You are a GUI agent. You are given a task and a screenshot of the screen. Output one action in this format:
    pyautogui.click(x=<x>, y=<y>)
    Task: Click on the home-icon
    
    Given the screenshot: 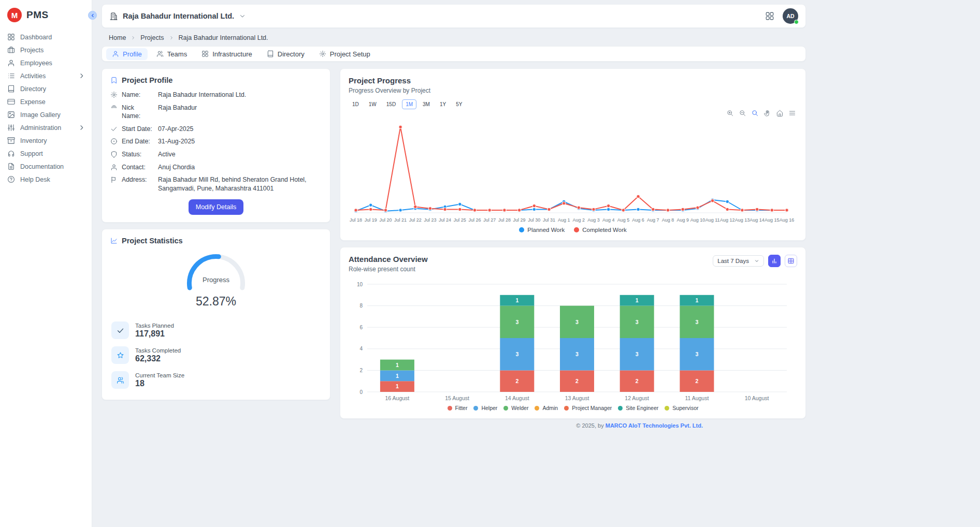 What is the action you would take?
    pyautogui.click(x=780, y=113)
    